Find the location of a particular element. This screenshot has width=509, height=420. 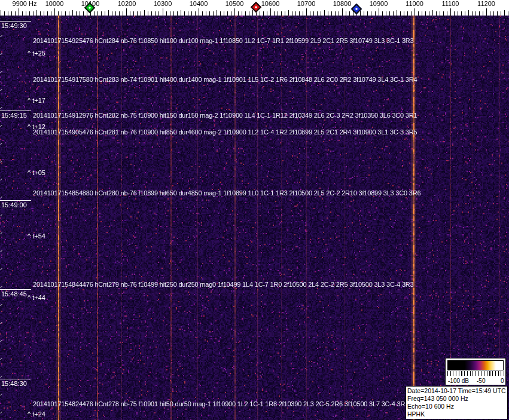

freq-axis-label: 11000 is located at coordinates (414, 4).